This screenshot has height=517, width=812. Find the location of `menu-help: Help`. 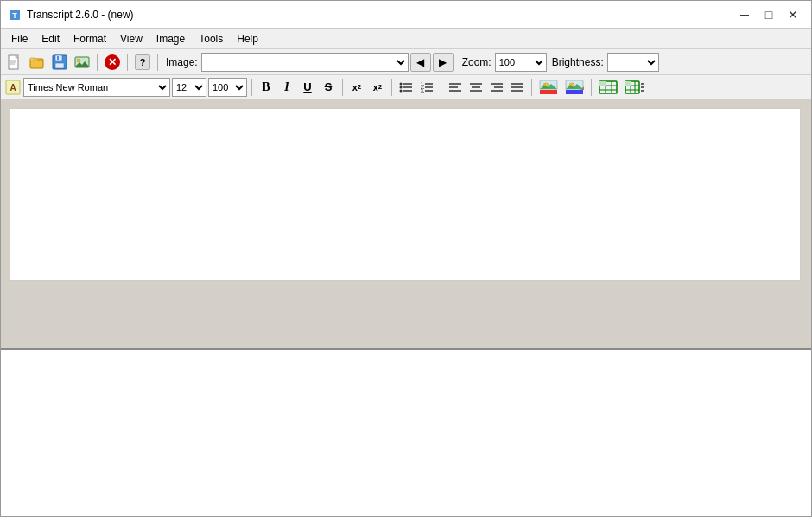

menu-help: Help is located at coordinates (247, 39).